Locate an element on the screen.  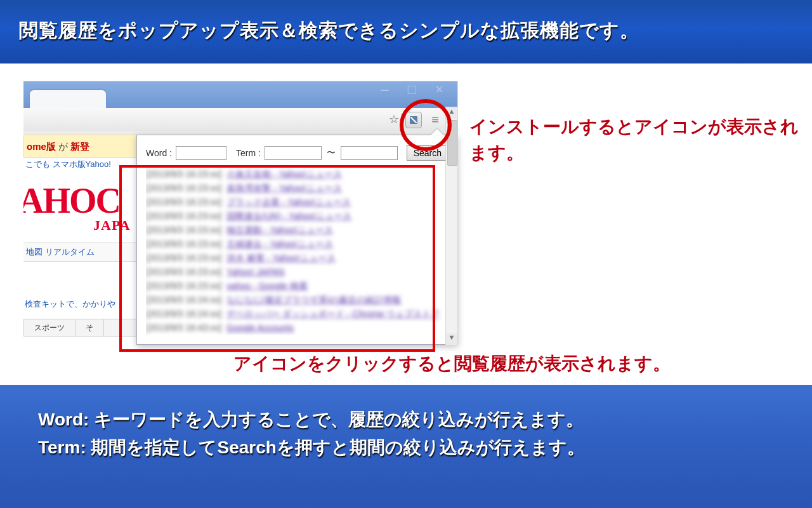
popup-search-form: Word : Term : 〜 Search is located at coordinates (297, 153).